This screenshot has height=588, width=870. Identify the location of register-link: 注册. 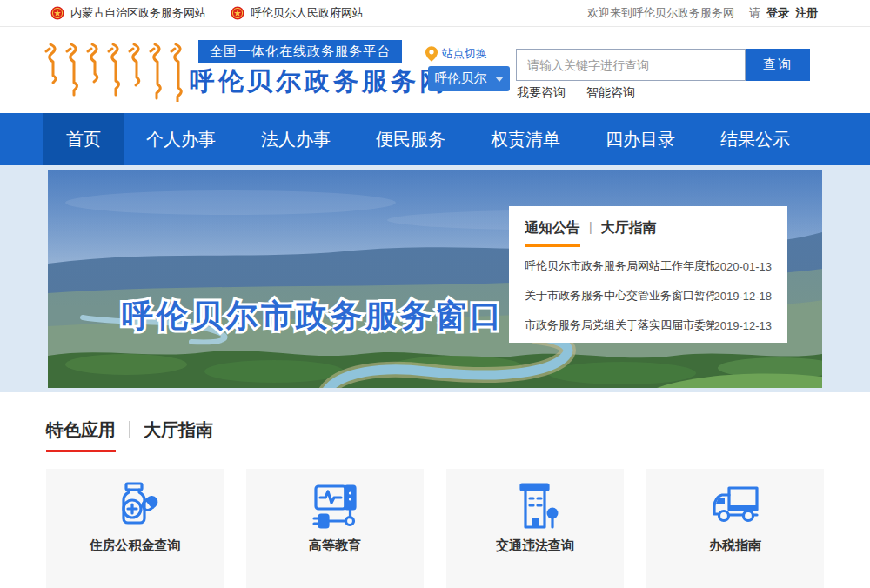
(806, 13).